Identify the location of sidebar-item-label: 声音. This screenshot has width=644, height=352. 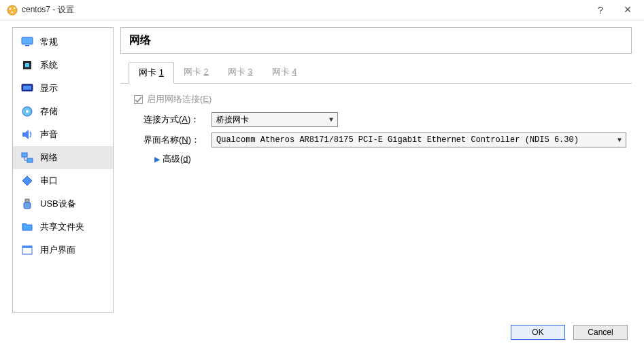
(49, 135).